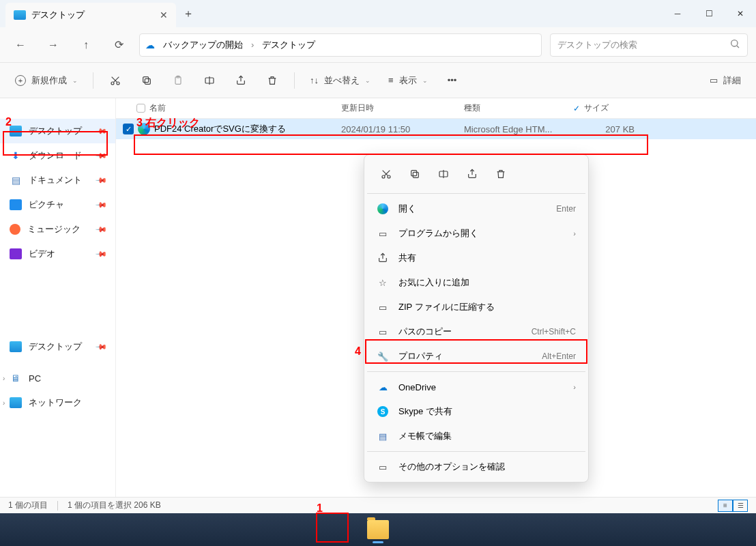 The image size is (756, 546). What do you see at coordinates (476, 233) in the screenshot?
I see `ctx-open-with: ▭ プログラムから開く ›` at bounding box center [476, 233].